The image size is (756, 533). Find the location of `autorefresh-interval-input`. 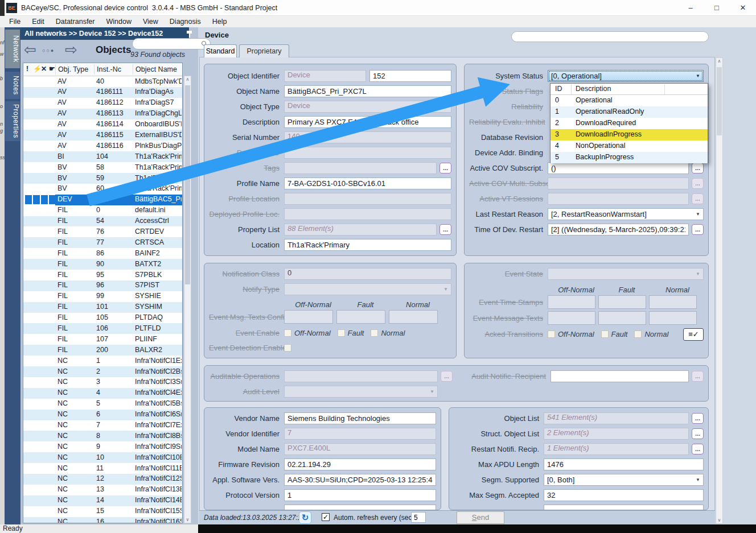

autorefresh-interval-input is located at coordinates (418, 518).